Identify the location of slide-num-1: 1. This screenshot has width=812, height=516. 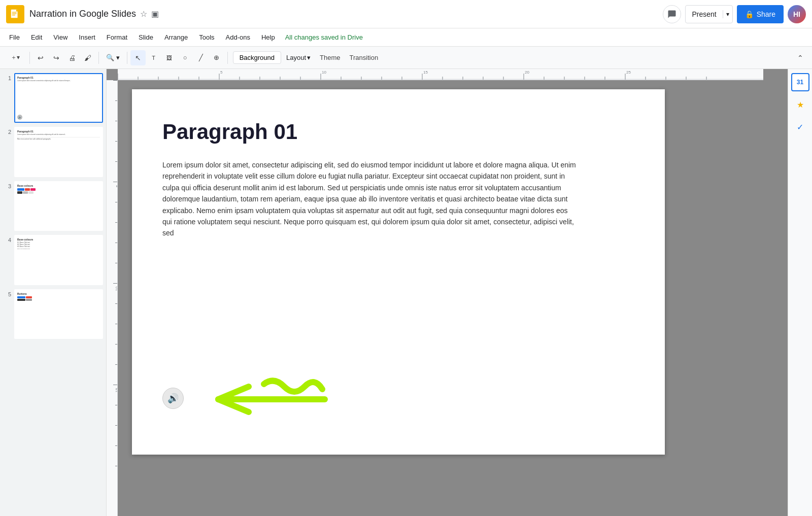
(7, 77).